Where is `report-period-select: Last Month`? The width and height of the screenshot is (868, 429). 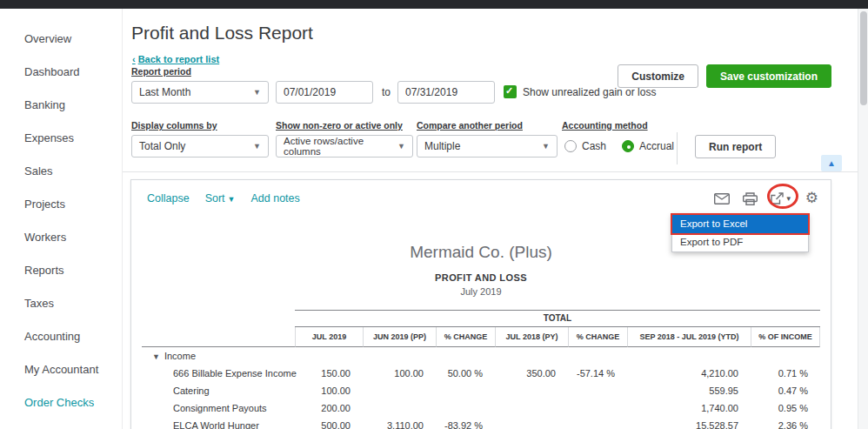
report-period-select: Last Month is located at coordinates (200, 92).